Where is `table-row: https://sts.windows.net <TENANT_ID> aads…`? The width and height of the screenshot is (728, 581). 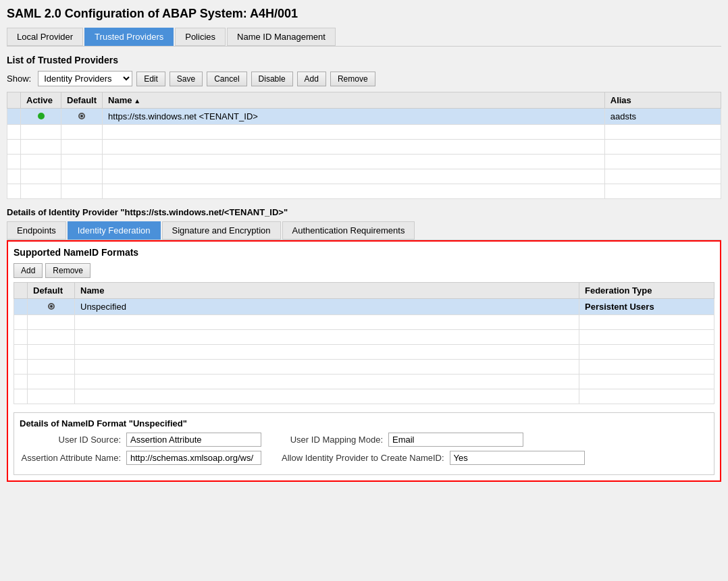
table-row: https://sts.windows.net <TENANT_ID> aads… is located at coordinates (365, 117).